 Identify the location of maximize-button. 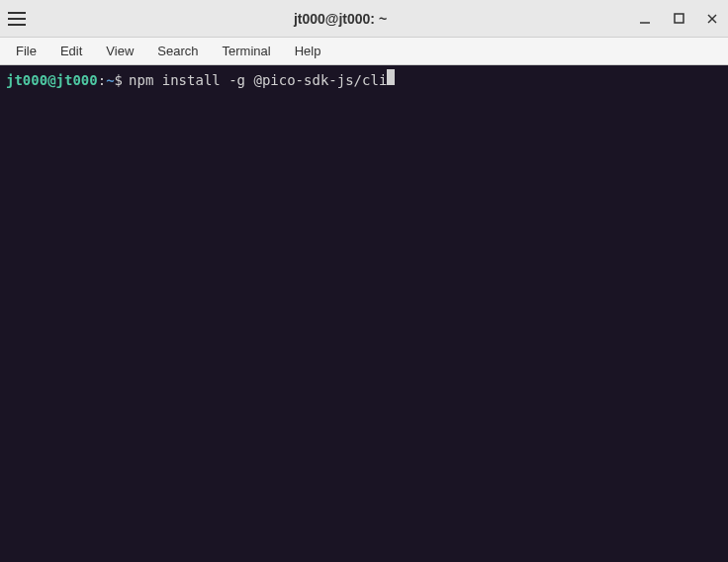
(679, 19).